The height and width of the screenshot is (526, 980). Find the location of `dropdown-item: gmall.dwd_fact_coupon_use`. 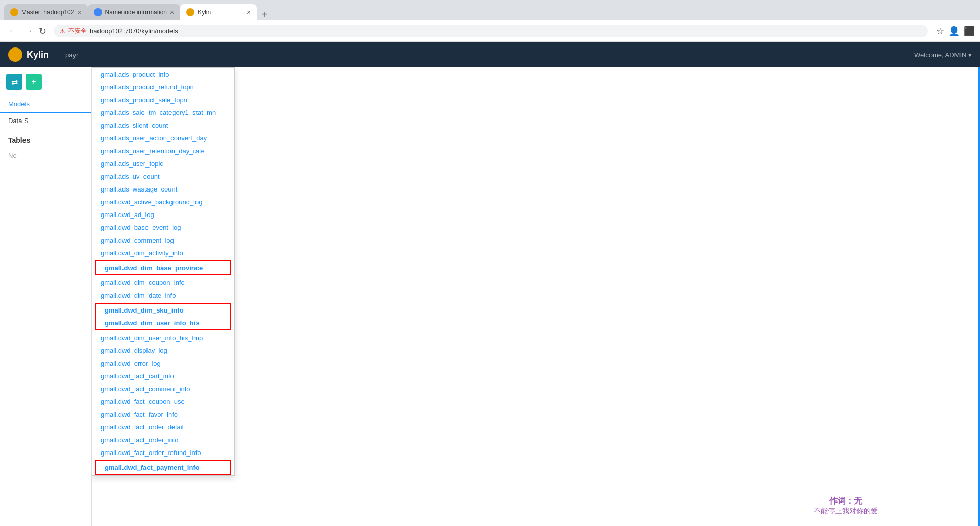

dropdown-item: gmall.dwd_fact_coupon_use is located at coordinates (163, 401).